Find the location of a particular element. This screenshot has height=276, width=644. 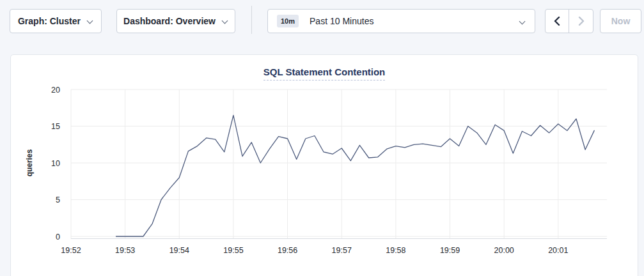

x-tick-label: 19:53 is located at coordinates (125, 250).